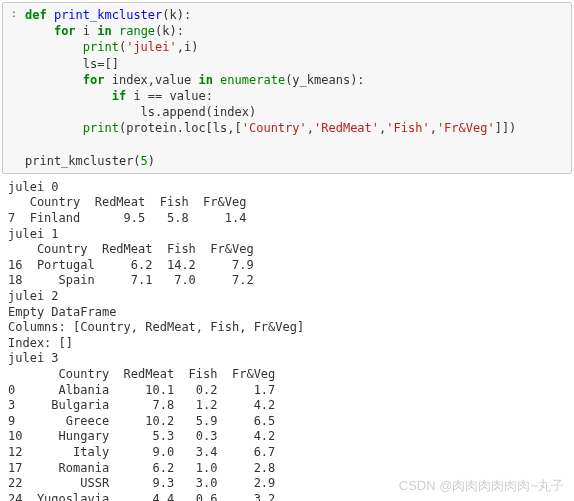 The image size is (574, 501). I want to click on string: 'RedMeat', so click(346, 128).